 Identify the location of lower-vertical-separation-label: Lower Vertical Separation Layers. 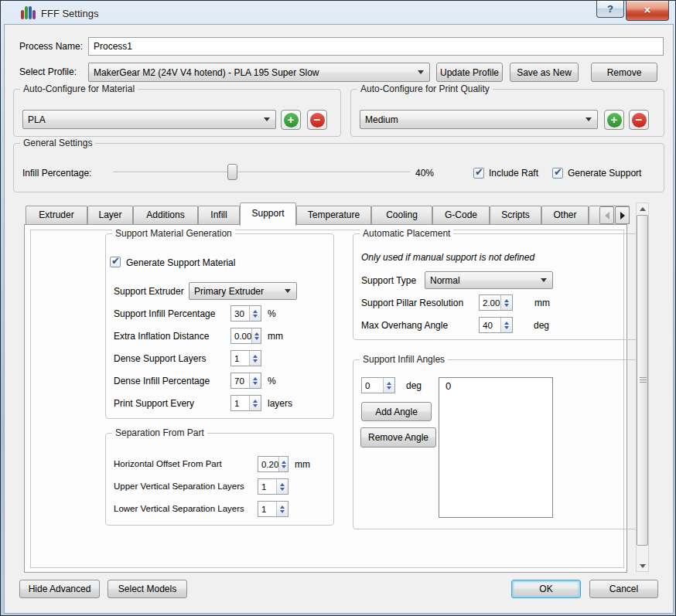
(179, 509).